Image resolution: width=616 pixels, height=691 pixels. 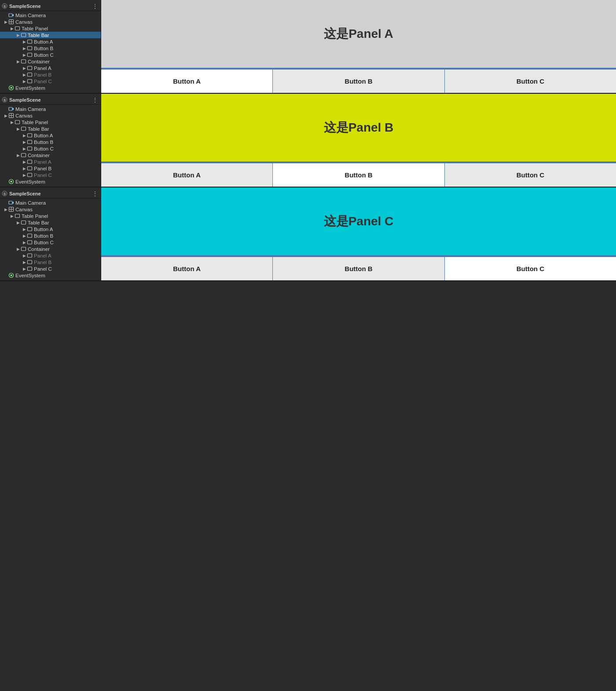 I want to click on tree-item-label: Button C, so click(x=44, y=55).